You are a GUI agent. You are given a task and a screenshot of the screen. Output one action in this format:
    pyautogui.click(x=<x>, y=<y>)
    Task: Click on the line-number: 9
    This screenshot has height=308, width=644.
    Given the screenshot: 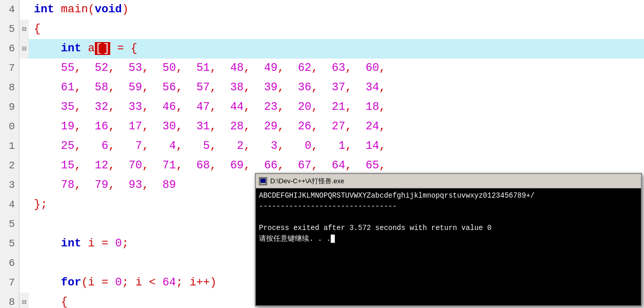 What is the action you would take?
    pyautogui.click(x=10, y=107)
    